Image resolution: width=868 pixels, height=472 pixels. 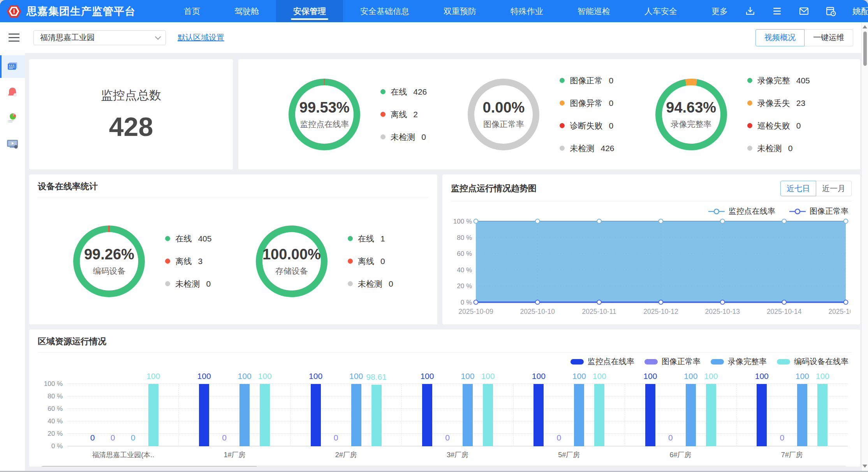 What do you see at coordinates (779, 103) in the screenshot?
I see `legend-item: 录像丢失23` at bounding box center [779, 103].